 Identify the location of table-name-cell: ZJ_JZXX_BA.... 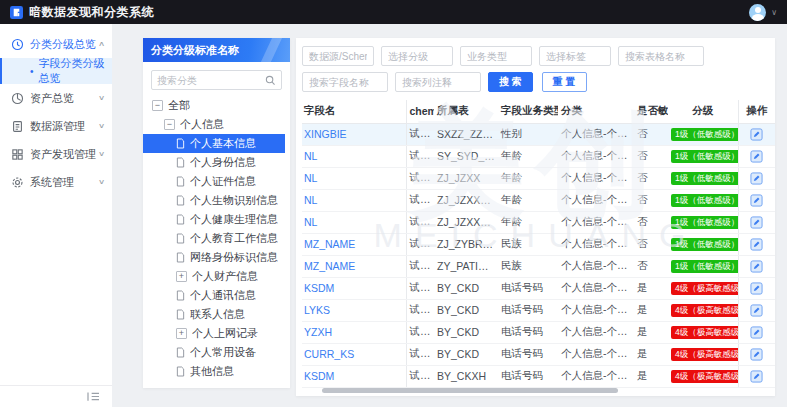
(466, 222).